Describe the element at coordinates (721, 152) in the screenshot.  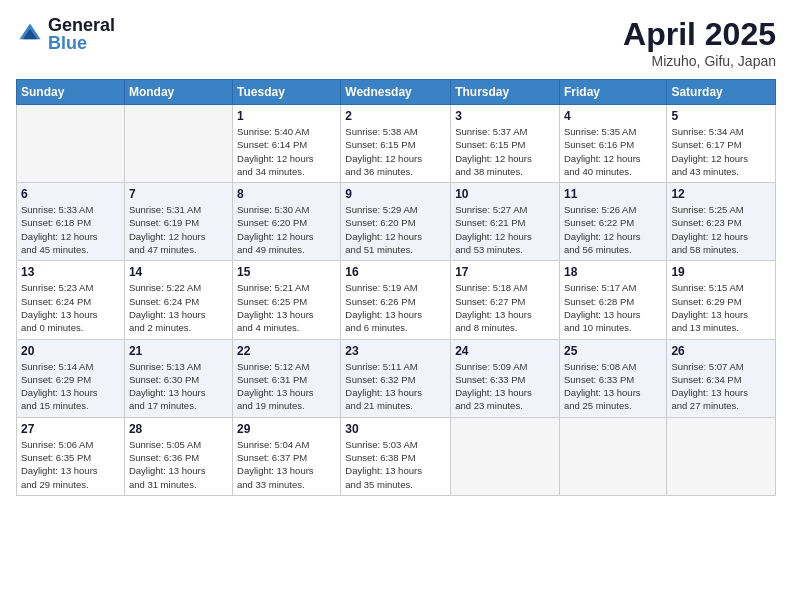
I see `day-info: Sunrise: 5:34 AM Sunset: 6:17 PM Dayligh…` at that location.